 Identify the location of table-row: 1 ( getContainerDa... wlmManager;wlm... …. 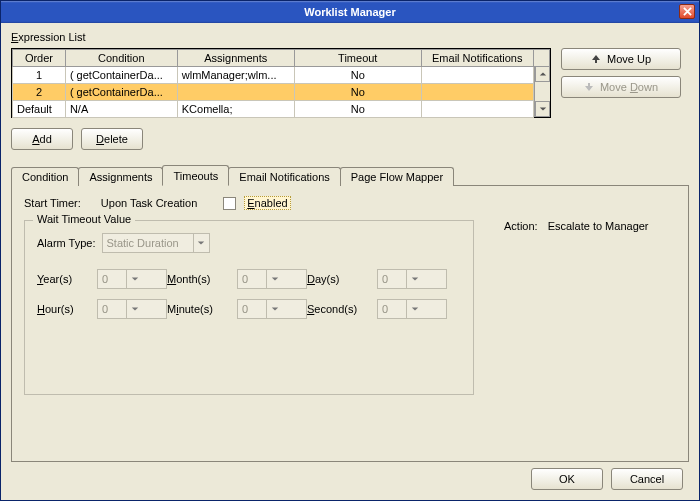
(282, 76).